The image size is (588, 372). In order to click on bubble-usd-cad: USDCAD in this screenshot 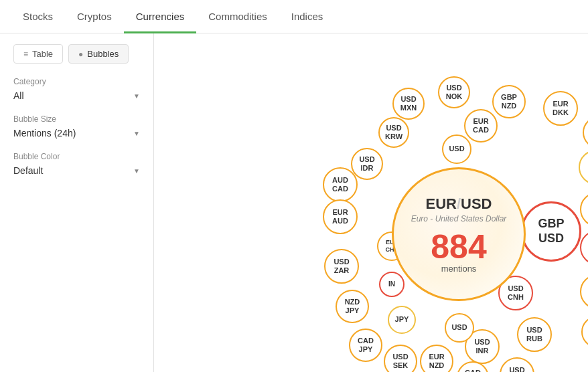, I will do `click(584, 292)`.